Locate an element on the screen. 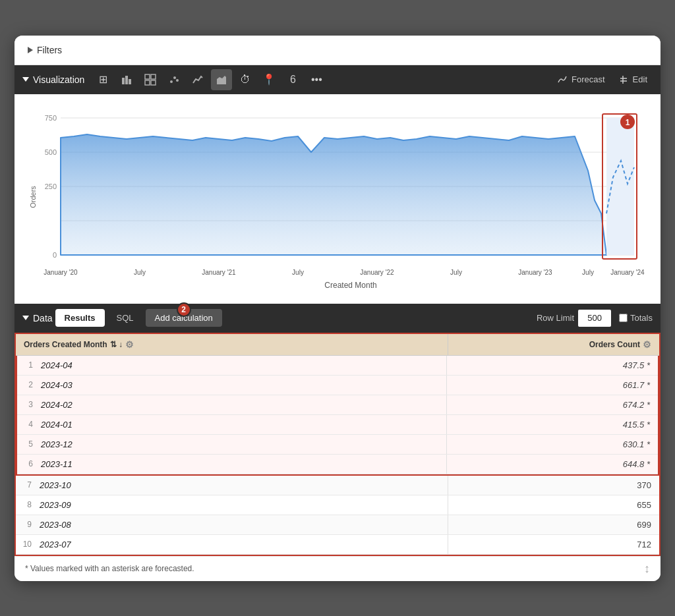 The width and height of the screenshot is (675, 616). add-calc-badge: 2 is located at coordinates (184, 310).